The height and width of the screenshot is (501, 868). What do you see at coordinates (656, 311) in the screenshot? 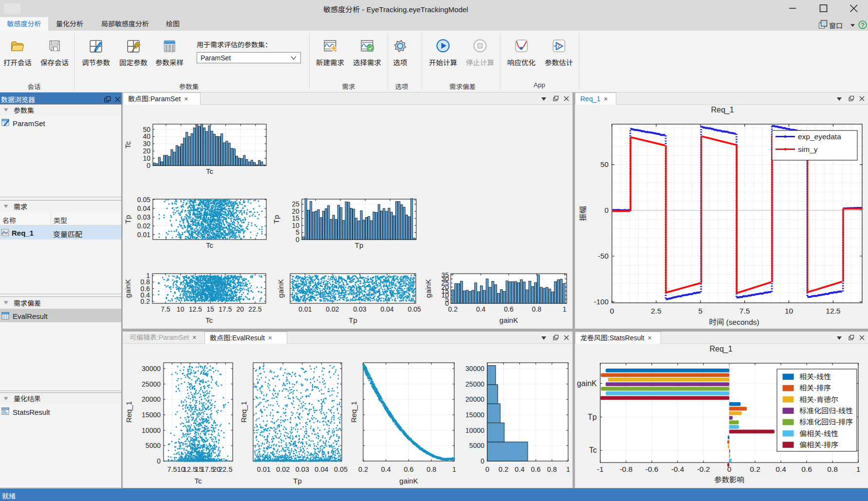
I see `svg-text: 2.5` at bounding box center [656, 311].